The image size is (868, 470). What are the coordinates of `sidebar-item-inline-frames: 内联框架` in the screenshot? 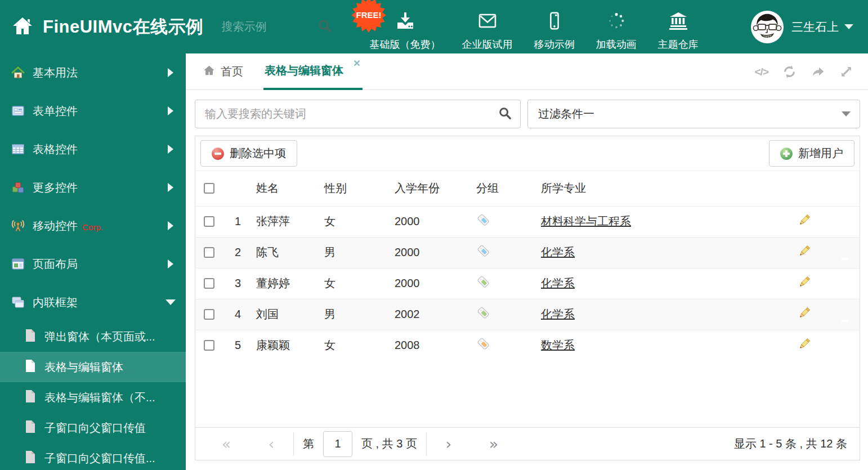 It's located at (93, 302).